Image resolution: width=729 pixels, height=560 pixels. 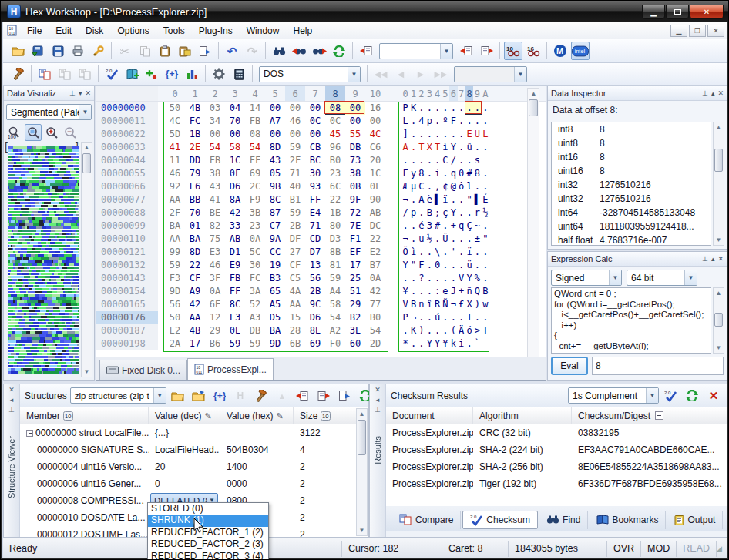 What do you see at coordinates (38, 51) in the screenshot?
I see `save-version-button` at bounding box center [38, 51].